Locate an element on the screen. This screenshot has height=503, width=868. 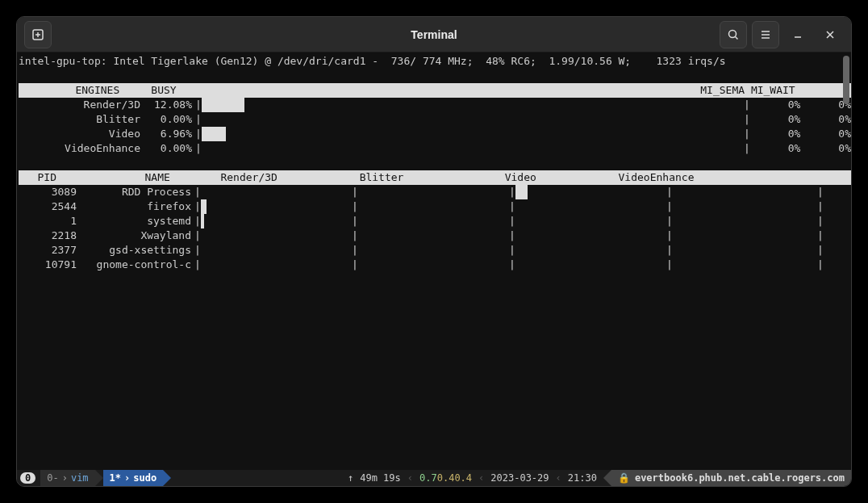
process-row: 1systemd||||| is located at coordinates (435, 221).